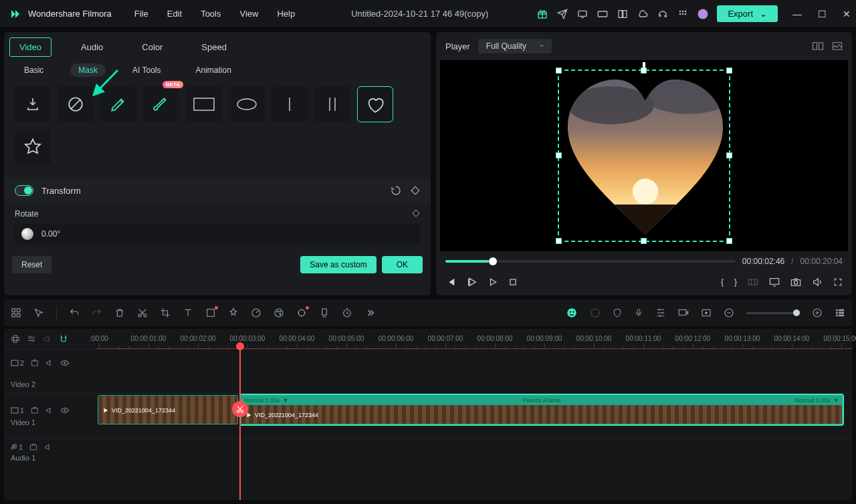 This screenshot has height=504, width=856. What do you see at coordinates (48, 447) in the screenshot?
I see `track-audio1-mute-icon` at bounding box center [48, 447].